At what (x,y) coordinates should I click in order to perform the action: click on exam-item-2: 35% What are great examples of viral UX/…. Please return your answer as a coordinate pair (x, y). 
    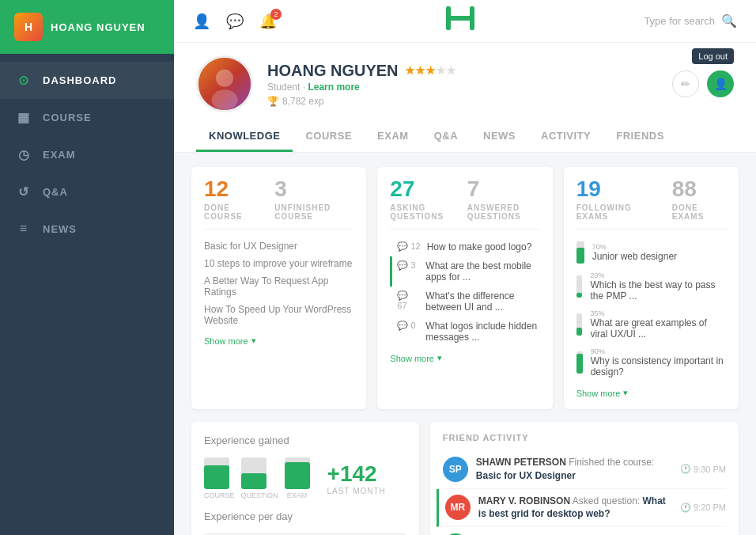
    Looking at the image, I should click on (652, 324).